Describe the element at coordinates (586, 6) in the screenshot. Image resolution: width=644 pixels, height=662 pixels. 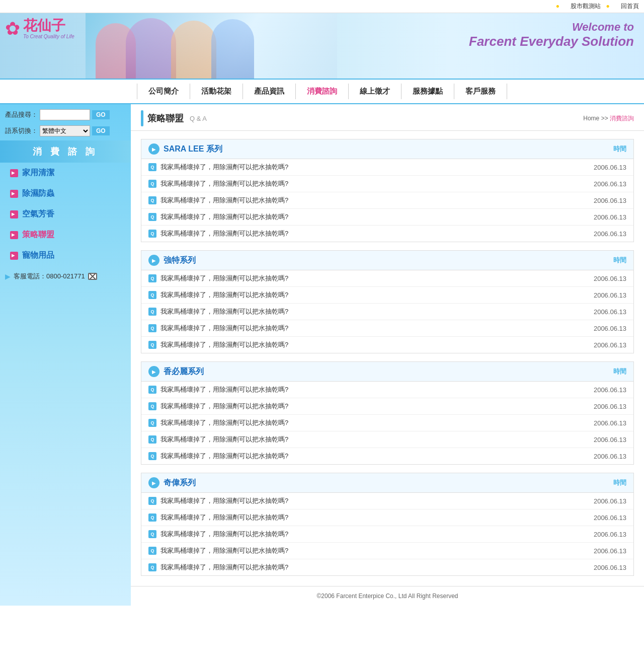
I see `stock-link: 股市觀測站` at that location.